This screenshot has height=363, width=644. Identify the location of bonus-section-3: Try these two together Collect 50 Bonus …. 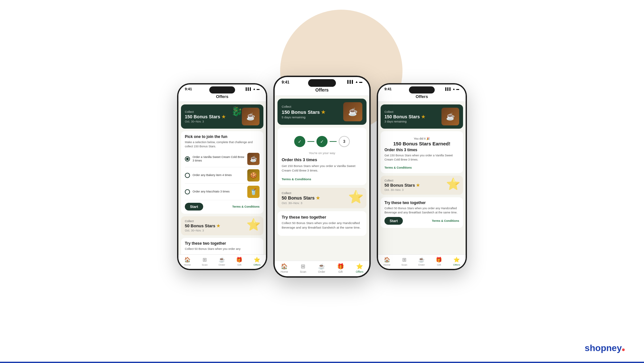
(422, 213).